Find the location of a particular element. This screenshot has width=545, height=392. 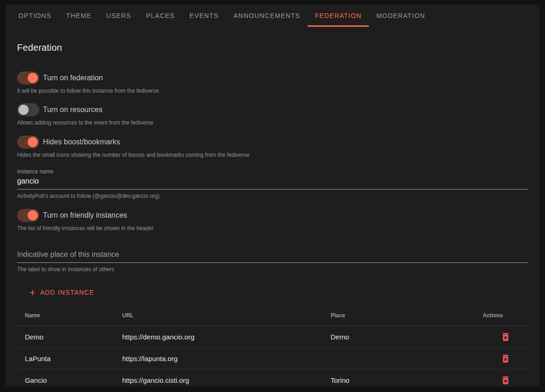

setting-friendly: Turn on friendly instances The list of f… is located at coordinates (272, 220).